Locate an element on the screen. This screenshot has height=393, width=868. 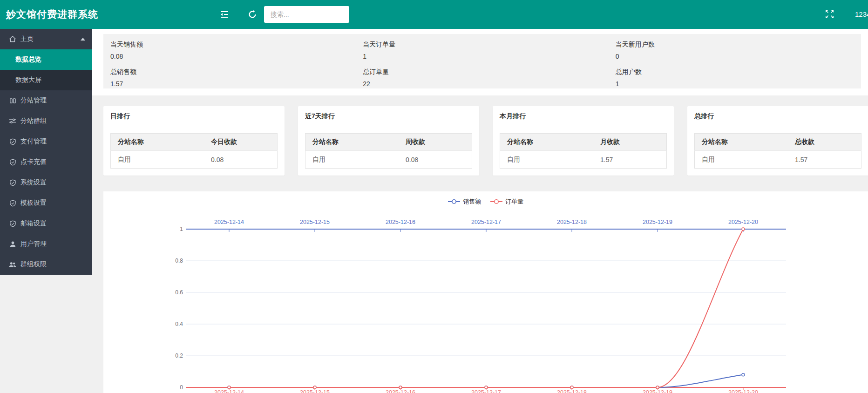
svg-text: 1 is located at coordinates (182, 229).